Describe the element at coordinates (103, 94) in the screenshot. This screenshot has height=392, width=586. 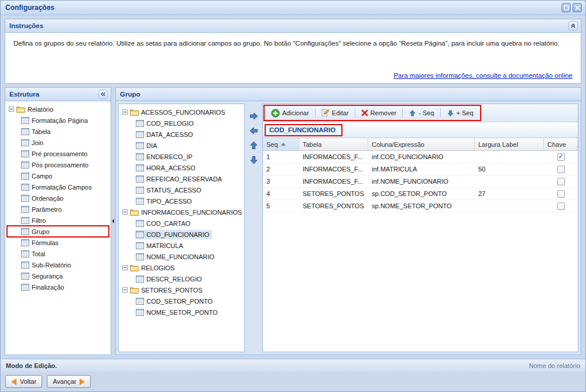
I see `collapse-sidebar-button` at that location.